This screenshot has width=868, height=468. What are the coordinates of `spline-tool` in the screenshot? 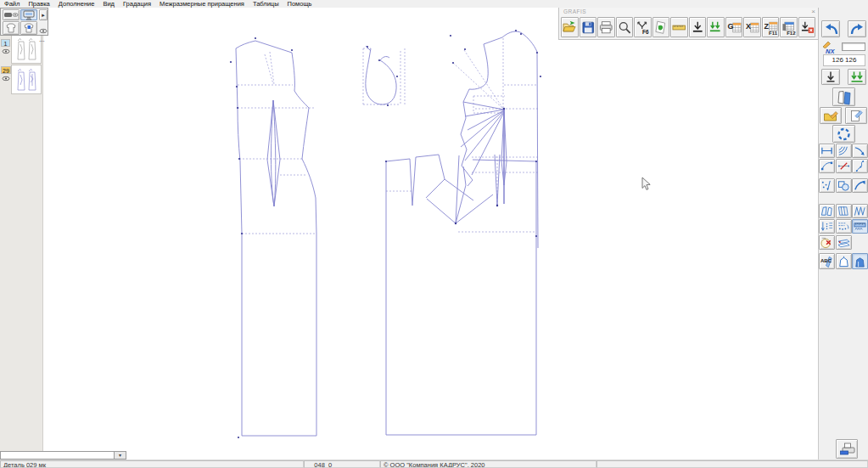 It's located at (860, 166).